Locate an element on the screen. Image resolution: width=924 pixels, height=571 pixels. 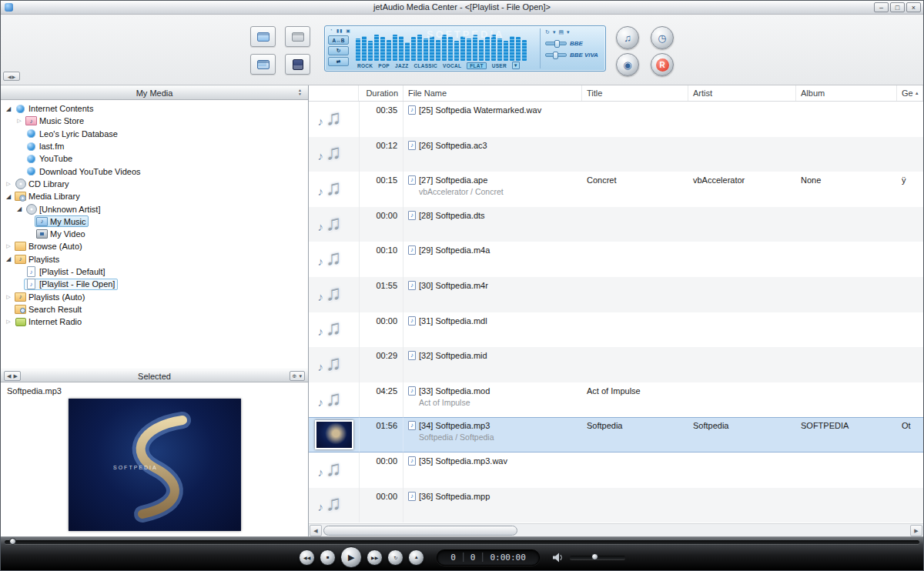
user-preset-dropdown-icon: ▾ is located at coordinates (516, 65).